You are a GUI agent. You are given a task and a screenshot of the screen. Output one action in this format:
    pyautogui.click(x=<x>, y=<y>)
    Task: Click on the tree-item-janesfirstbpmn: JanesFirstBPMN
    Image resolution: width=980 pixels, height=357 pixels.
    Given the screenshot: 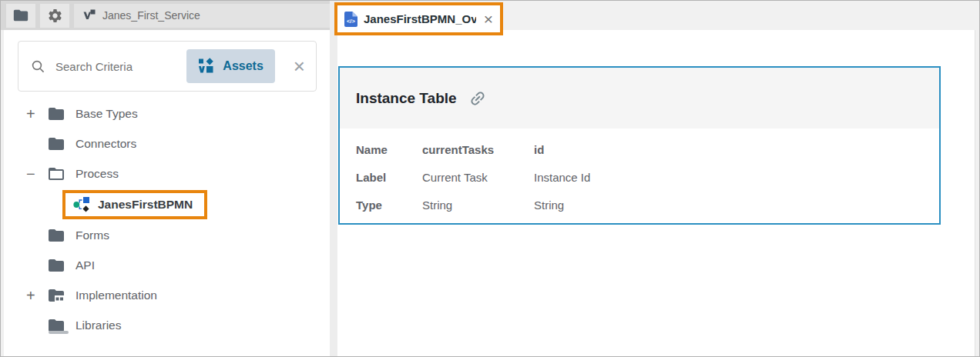 What is the action you would take?
    pyautogui.click(x=165, y=205)
    